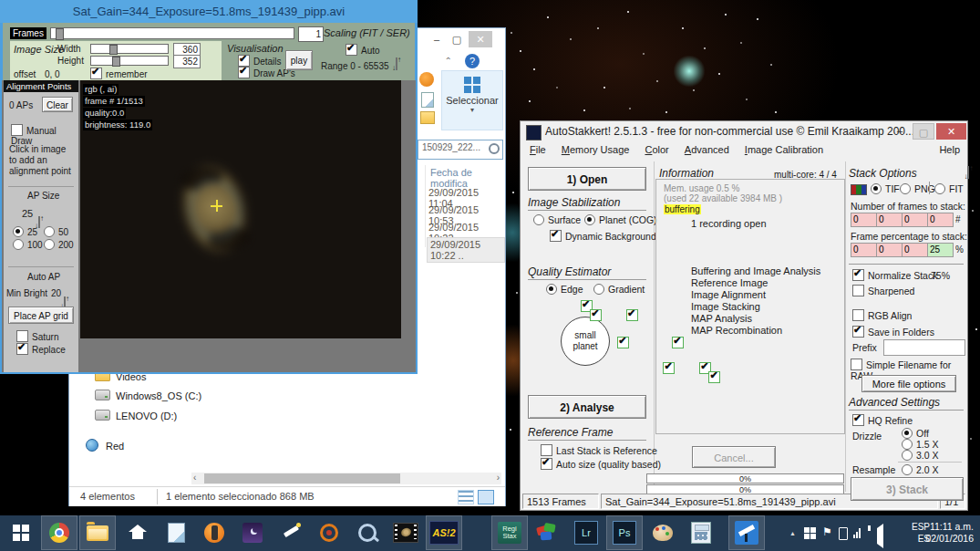 The image size is (980, 551). I want to click on manual-draw-checkbox: Manual Draw, so click(45, 135).